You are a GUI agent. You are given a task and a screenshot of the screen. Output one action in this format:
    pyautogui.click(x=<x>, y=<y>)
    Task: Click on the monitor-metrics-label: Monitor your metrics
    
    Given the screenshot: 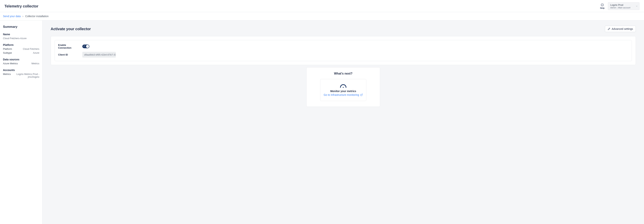 What is the action you would take?
    pyautogui.click(x=343, y=91)
    